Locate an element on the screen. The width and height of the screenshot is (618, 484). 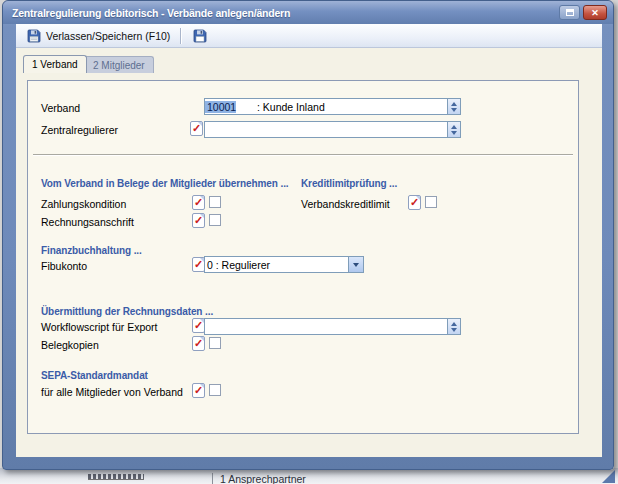
verbandskreditlimit-label: Verbandskreditlimit is located at coordinates (346, 204).